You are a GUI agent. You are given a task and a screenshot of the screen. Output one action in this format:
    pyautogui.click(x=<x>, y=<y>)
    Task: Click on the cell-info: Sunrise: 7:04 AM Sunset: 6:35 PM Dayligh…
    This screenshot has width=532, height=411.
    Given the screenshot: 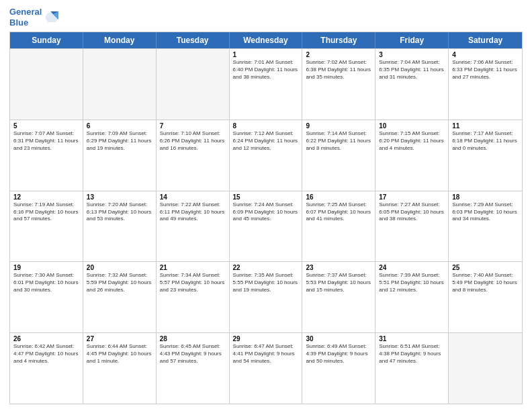 What is the action you would take?
    pyautogui.click(x=412, y=70)
    